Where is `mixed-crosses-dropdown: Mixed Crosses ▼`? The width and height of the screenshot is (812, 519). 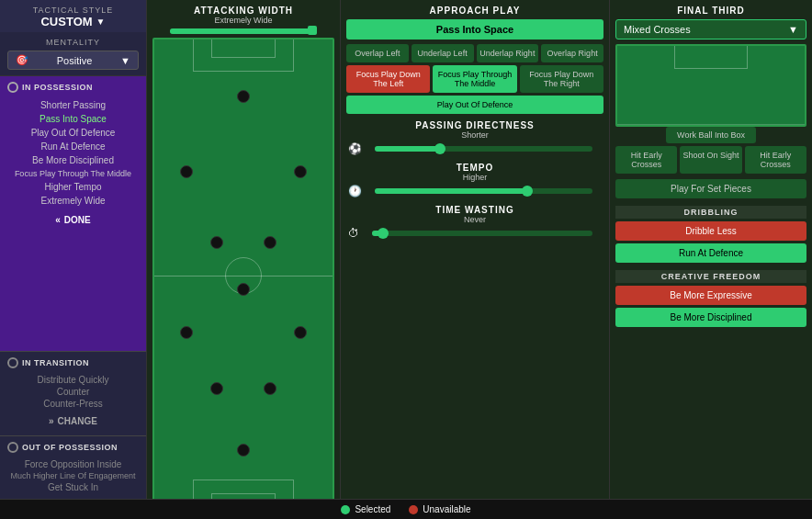
mixed-crosses-dropdown: Mixed Crosses ▼ is located at coordinates (711, 29).